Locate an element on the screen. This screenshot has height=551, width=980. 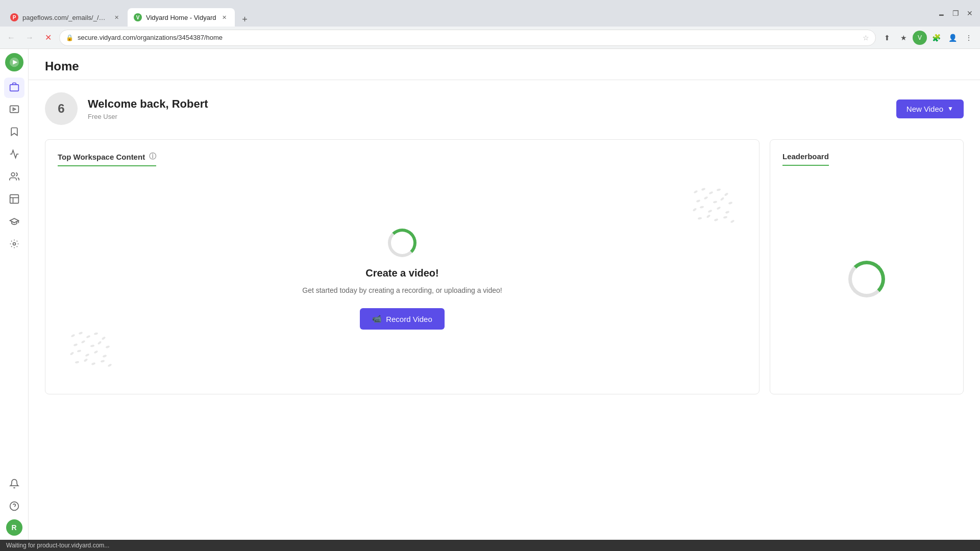
browser-toolbar: ← → ✕ 🔒 secure.vidyard.com/organizations… is located at coordinates (490, 38).